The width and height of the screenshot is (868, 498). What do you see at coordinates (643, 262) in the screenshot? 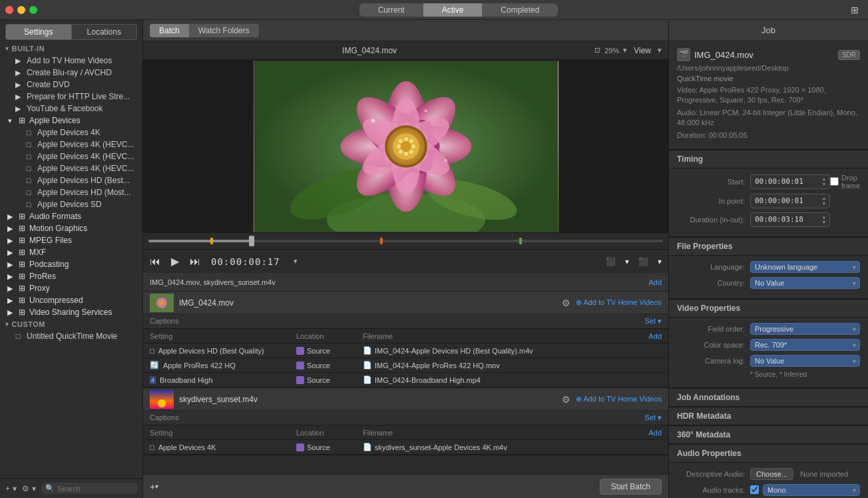
I see `mark-out-button: ⬛` at bounding box center [643, 262].